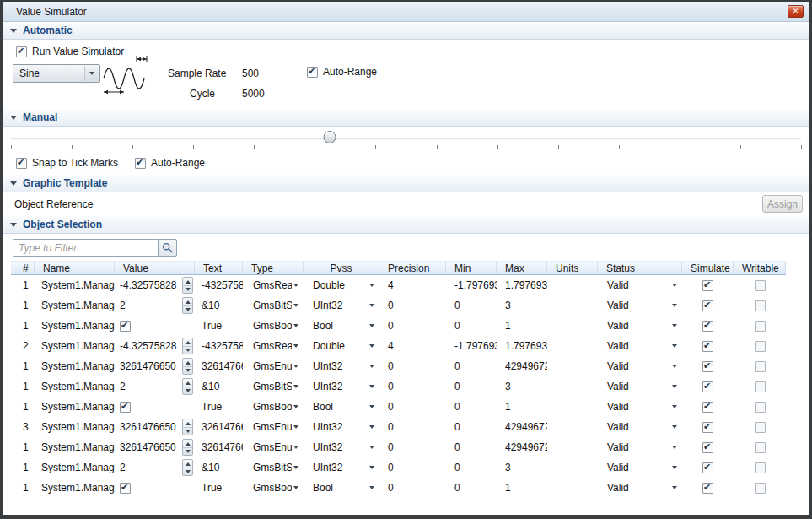  Describe the element at coordinates (708, 268) in the screenshot. I see `column-header-simulate: Simulate` at that location.